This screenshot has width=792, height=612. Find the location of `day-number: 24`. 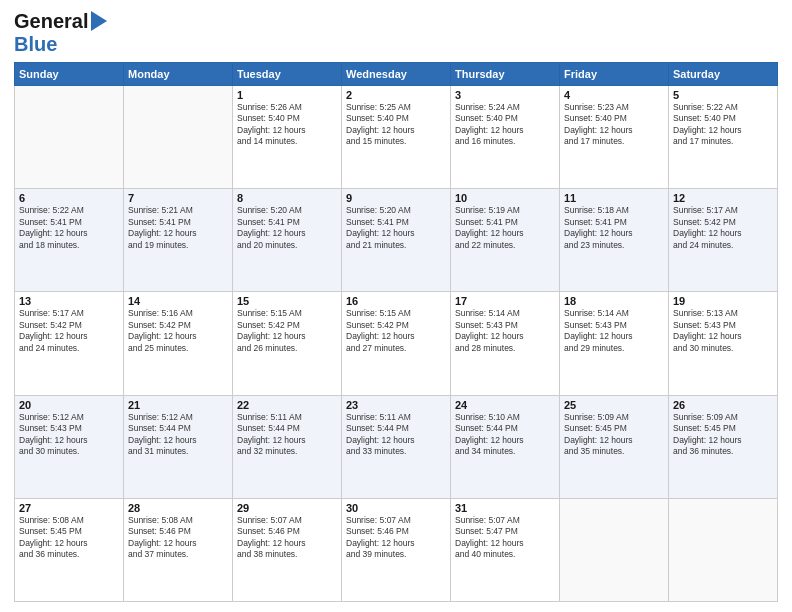

day-number: 24 is located at coordinates (505, 405).